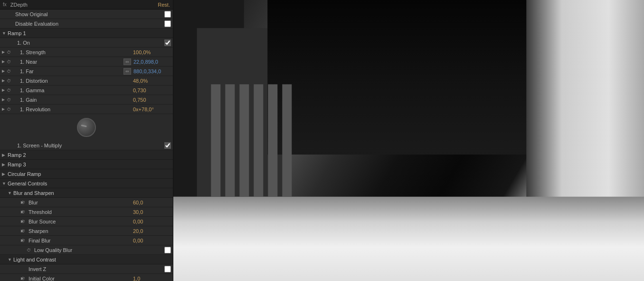 The width and height of the screenshot is (644, 281). I want to click on blur-arrow: ▶, so click(11, 203).